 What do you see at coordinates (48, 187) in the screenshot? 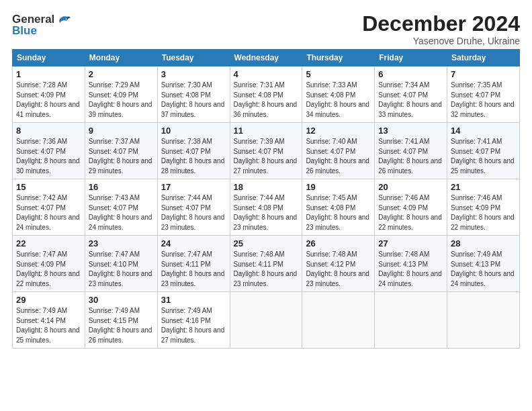
I see `day-number: 15` at bounding box center [48, 187].